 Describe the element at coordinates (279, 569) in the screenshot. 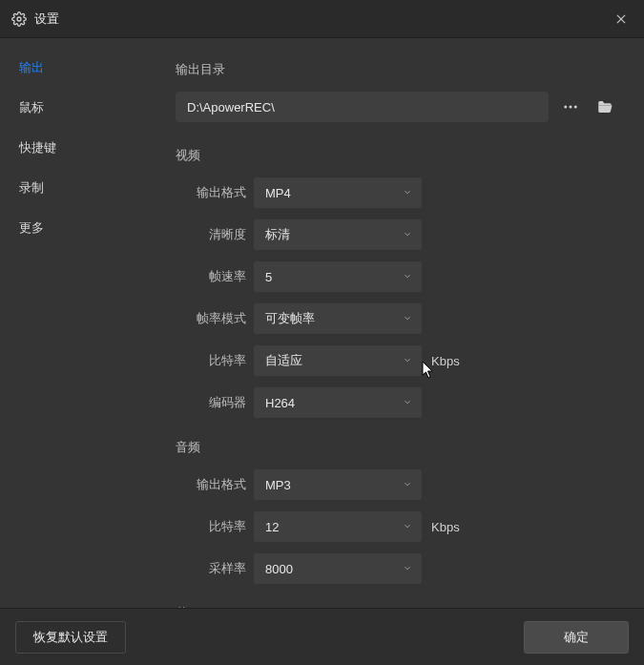

I see `select-value: 8000` at that location.